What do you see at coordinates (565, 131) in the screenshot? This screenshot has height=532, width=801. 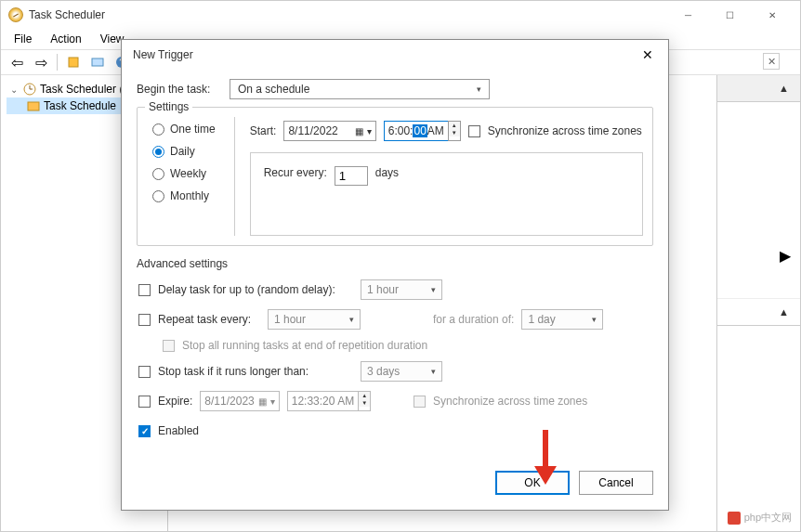 I see `sync-tz-label: Synchronize across time zones` at bounding box center [565, 131].